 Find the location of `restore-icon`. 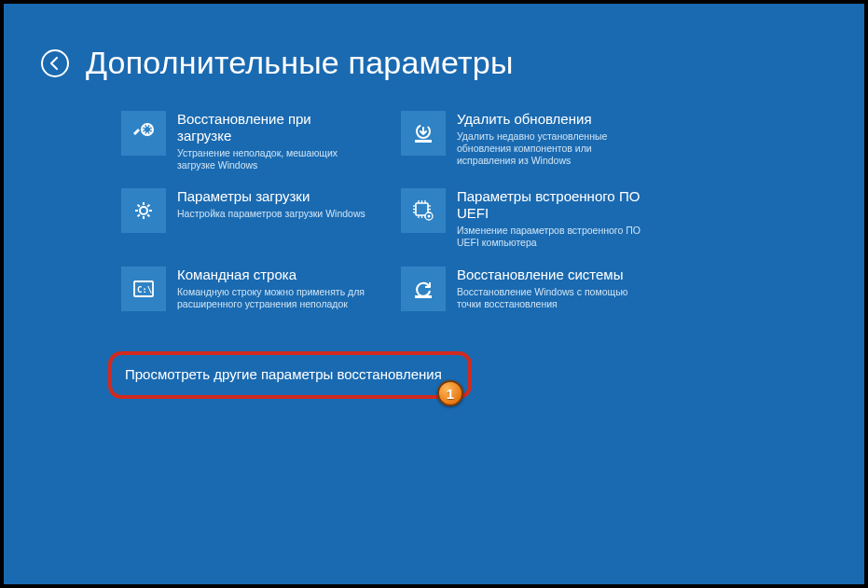

restore-icon is located at coordinates (423, 289).